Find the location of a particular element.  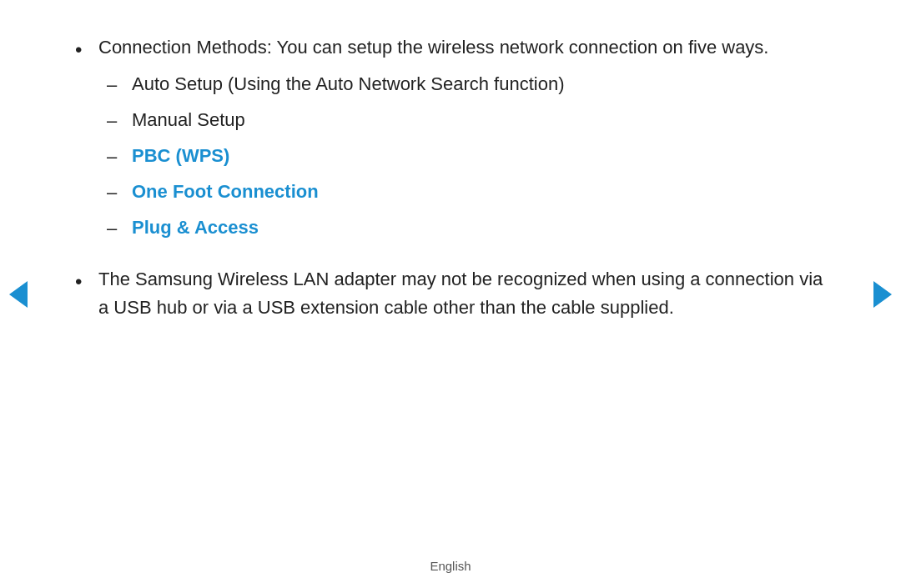

pbc-wps-link: PBC (WPS) is located at coordinates (479, 156).